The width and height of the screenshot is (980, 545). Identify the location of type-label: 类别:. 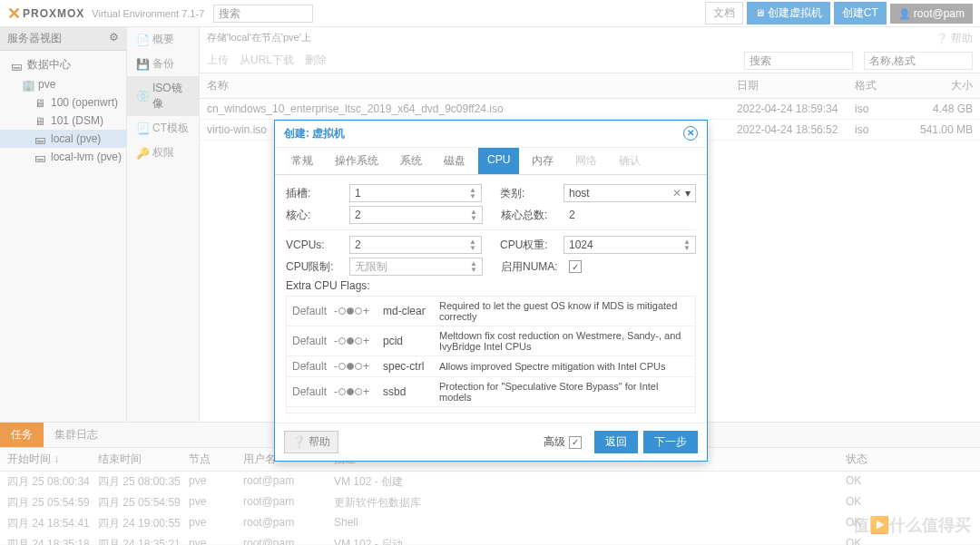
(532, 194).